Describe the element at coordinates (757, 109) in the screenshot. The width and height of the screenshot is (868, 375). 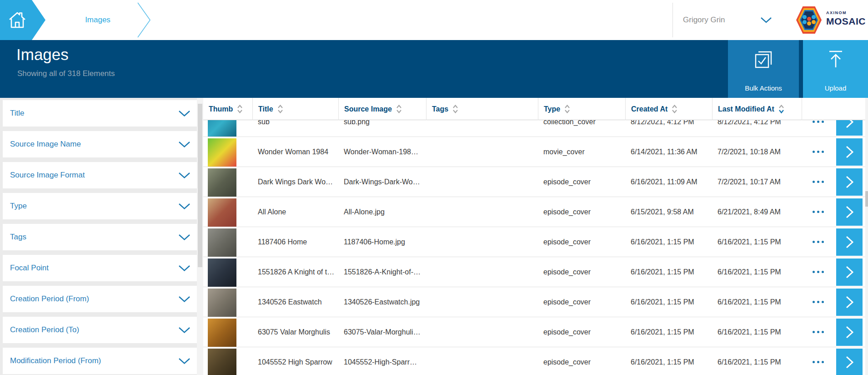
I see `column-header-last-modified-at: Last Modified At` at that location.